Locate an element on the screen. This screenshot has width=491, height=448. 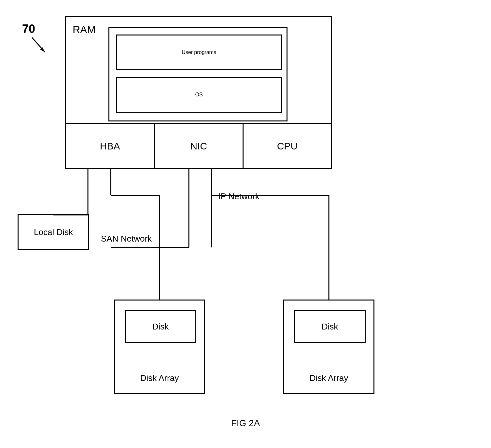
diagram-number: 70 is located at coordinates (29, 29).